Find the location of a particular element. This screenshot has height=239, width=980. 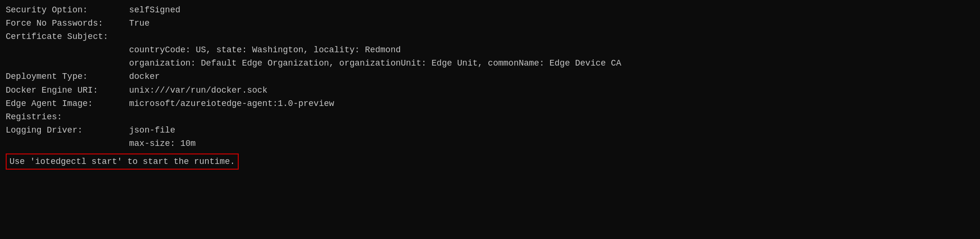

line-country-code: countryCode: US, state: Washington, loca… is located at coordinates (490, 50).